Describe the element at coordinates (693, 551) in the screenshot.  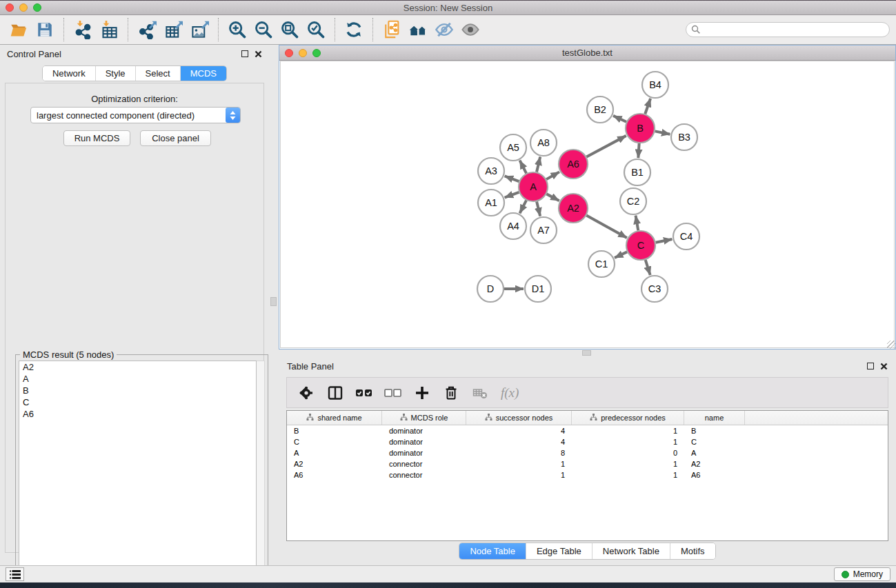
I see `tab-motifs: Motifs` at that location.